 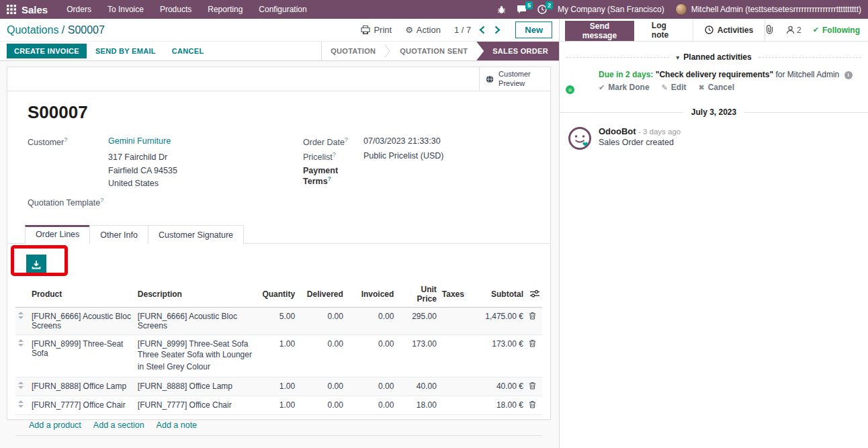 I want to click on statusbar-row: CREATE INVOICE SEND BY EMAIL CANCEL QUOT…, so click(x=279, y=51).